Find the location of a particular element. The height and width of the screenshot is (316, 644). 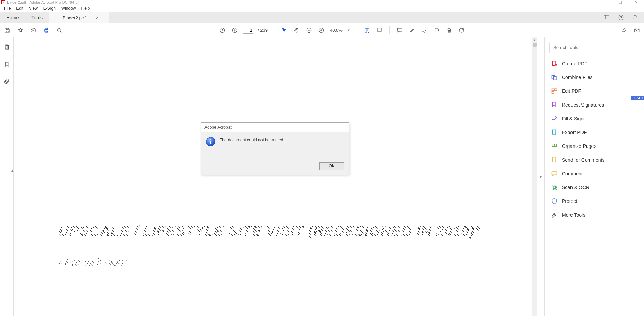

close-window-button: ✕ is located at coordinates (636, 2).